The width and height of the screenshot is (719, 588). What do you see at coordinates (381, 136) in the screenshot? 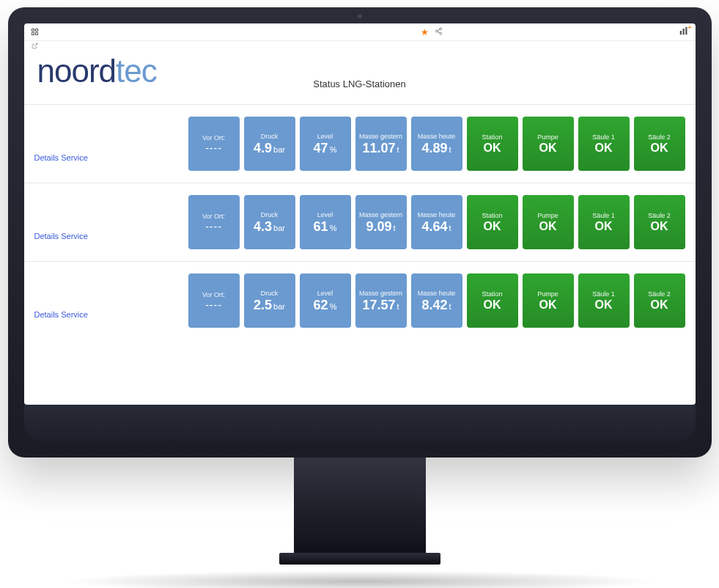
I see `tile-label: Masse gestern` at bounding box center [381, 136].